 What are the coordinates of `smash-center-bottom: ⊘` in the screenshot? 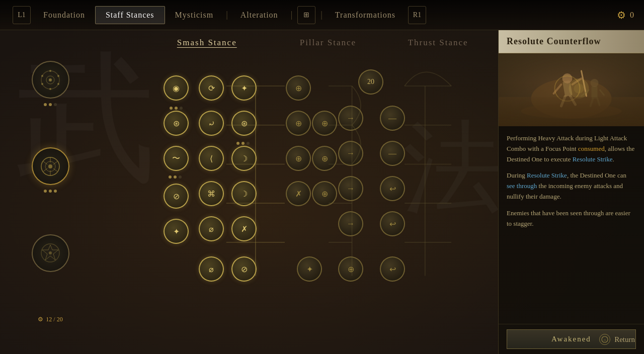 It's located at (244, 269).